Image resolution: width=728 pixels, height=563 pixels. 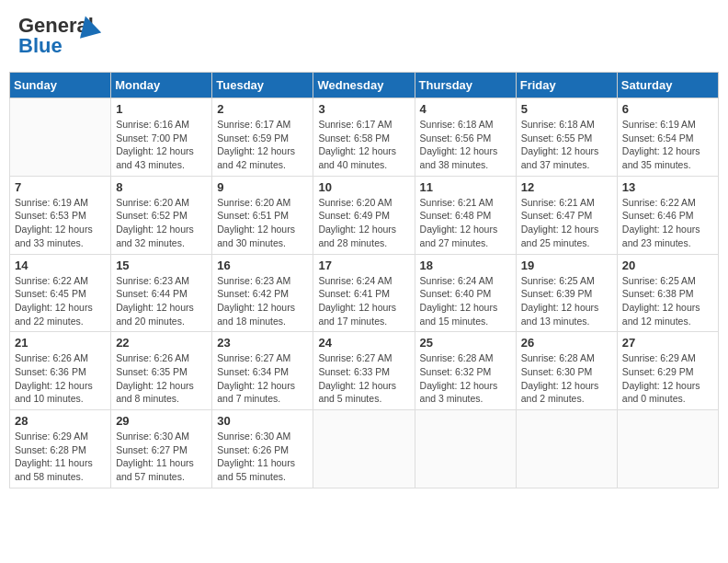 I want to click on day-number: 8, so click(x=162, y=188).